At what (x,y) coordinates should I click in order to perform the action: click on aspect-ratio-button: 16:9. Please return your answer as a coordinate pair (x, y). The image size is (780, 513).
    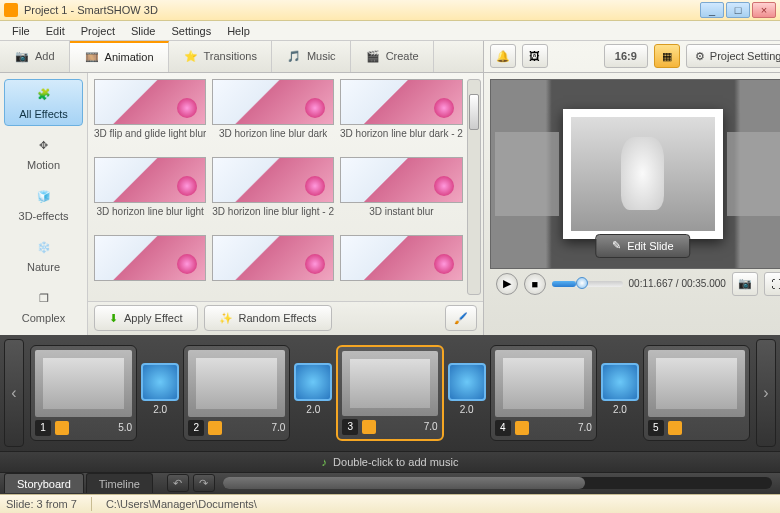
    Looking at the image, I should click on (626, 56).